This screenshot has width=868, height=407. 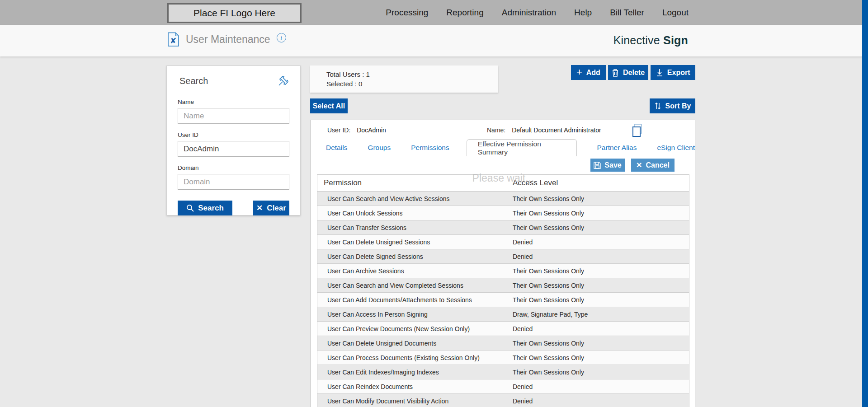 I want to click on table-row: User Can Search and View Completed Sessi…, so click(x=503, y=285).